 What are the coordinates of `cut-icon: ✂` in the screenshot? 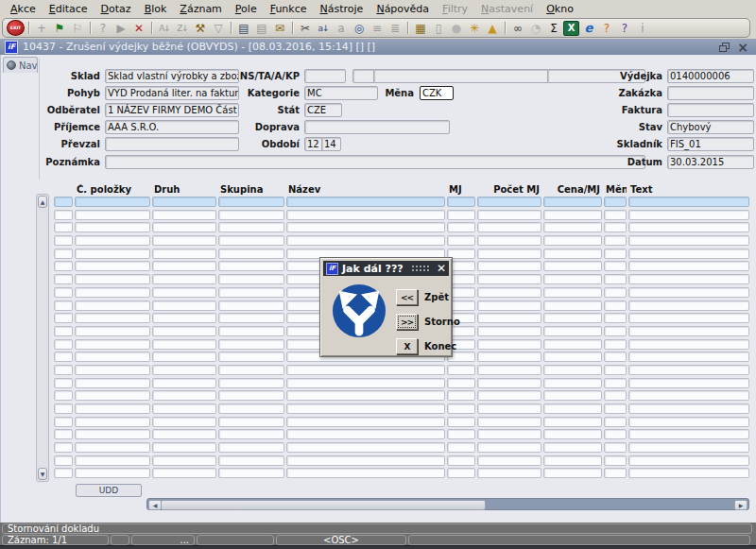 It's located at (305, 28).